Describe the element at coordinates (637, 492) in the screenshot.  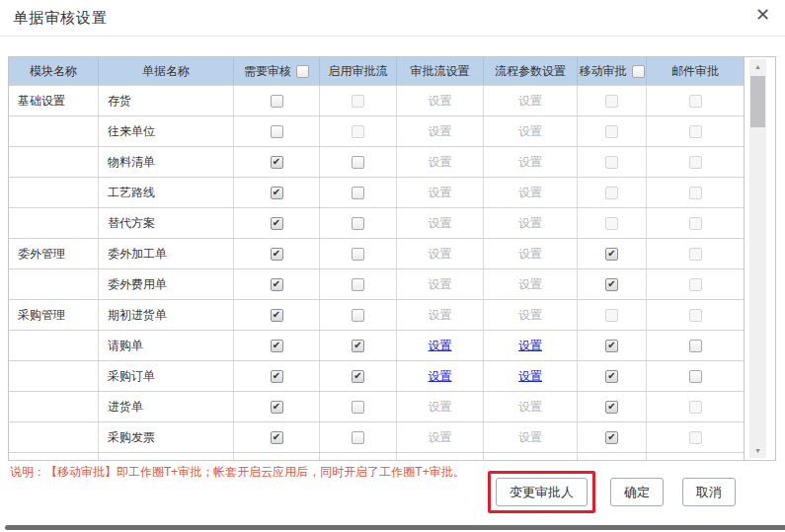
I see `ok-button: 确定` at that location.